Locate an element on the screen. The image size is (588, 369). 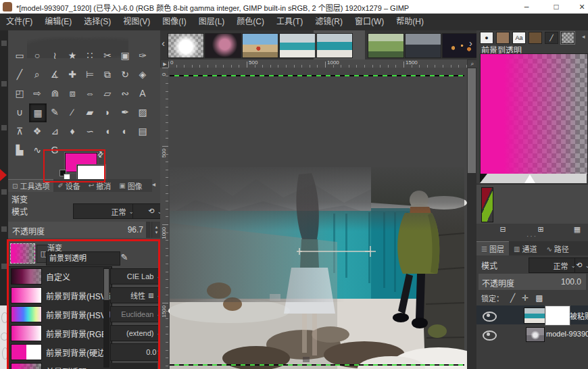
rectangle-select-tool: ▭ is located at coordinates (20, 55).